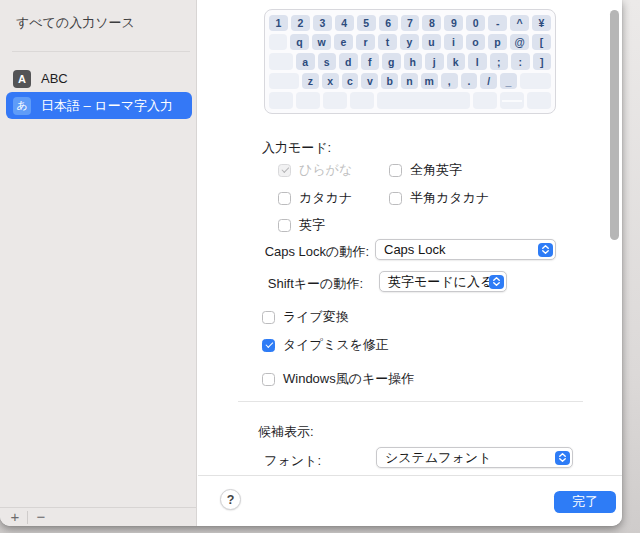 The height and width of the screenshot is (533, 640). Describe the element at coordinates (542, 42) in the screenshot. I see `key-[: [` at that location.